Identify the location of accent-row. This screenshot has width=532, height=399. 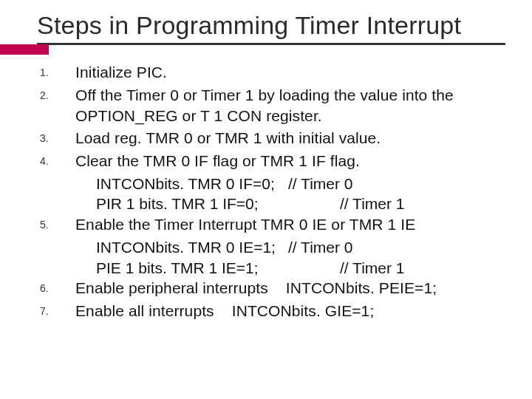
(271, 50).